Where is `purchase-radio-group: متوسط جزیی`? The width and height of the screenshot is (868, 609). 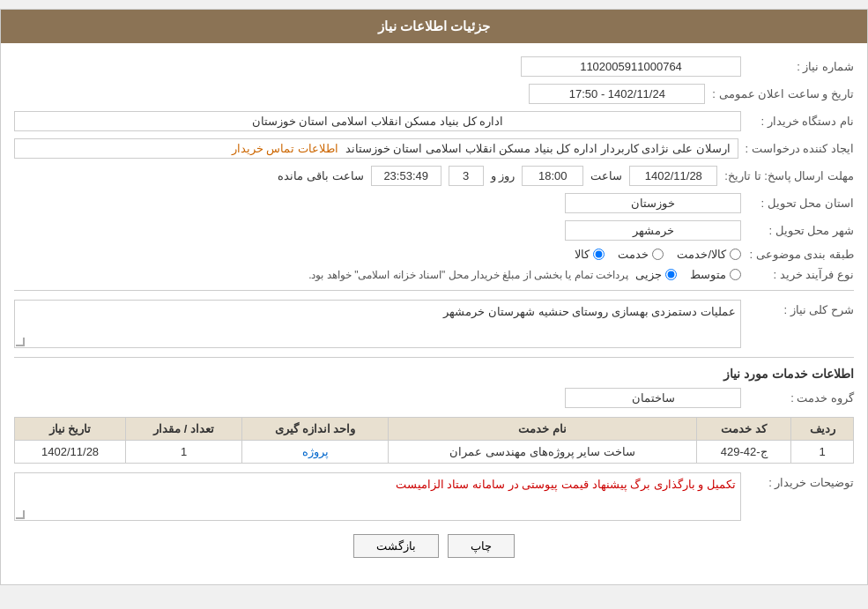
purchase-radio-group: متوسط جزیی is located at coordinates (688, 275).